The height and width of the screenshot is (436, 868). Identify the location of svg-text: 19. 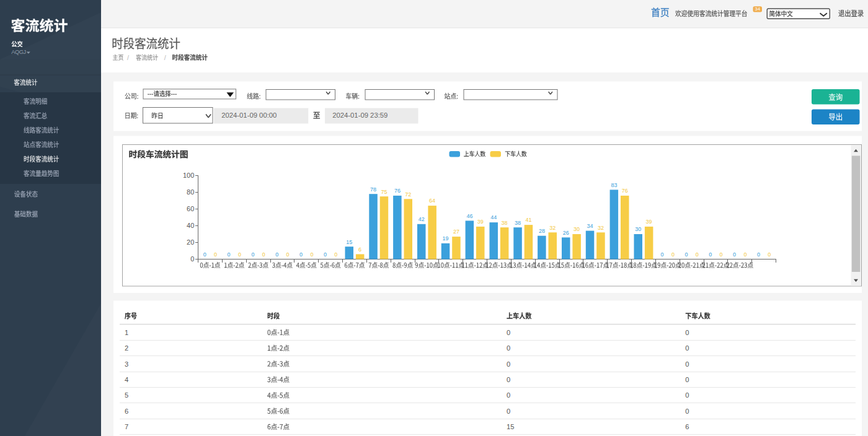
(445, 238).